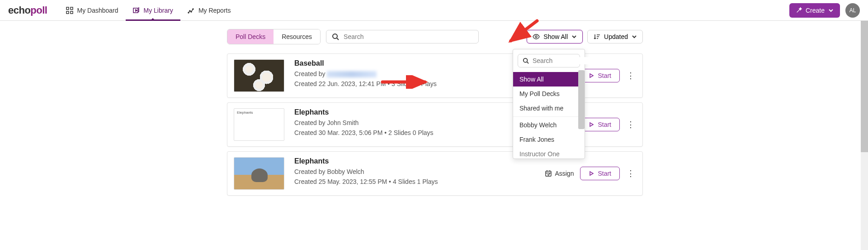 The height and width of the screenshot is (250, 868). Describe the element at coordinates (434, 10) in the screenshot. I see `top-nav: echopoll My Dashboard My Library My Repo…` at that location.